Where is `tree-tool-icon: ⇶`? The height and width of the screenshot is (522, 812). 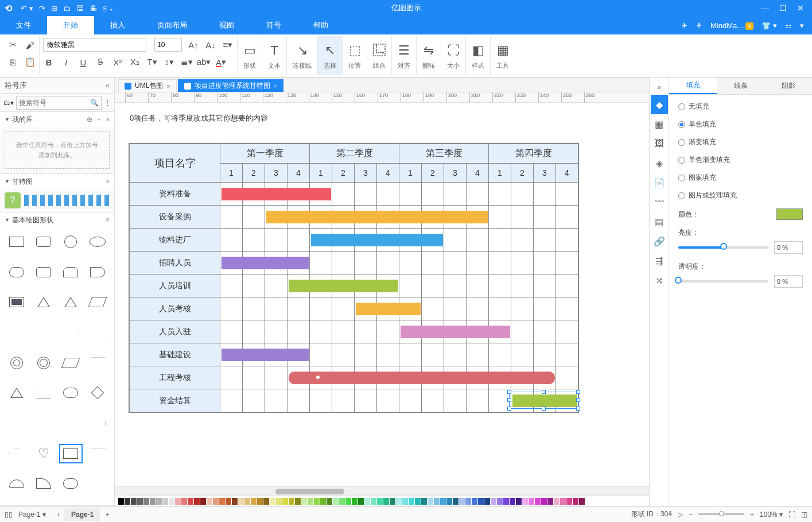
tree-tool-icon: ⇶ is located at coordinates (659, 261).